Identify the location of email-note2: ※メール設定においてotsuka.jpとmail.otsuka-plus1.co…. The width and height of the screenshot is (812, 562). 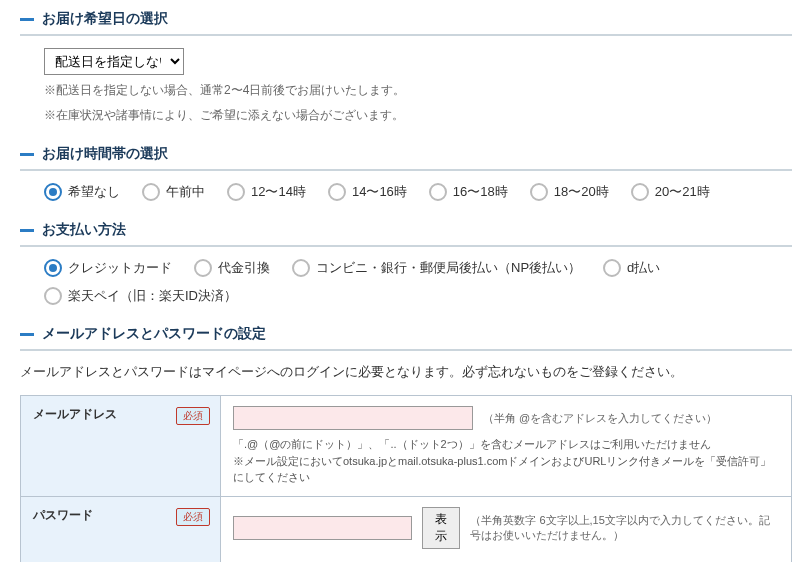
(506, 470).